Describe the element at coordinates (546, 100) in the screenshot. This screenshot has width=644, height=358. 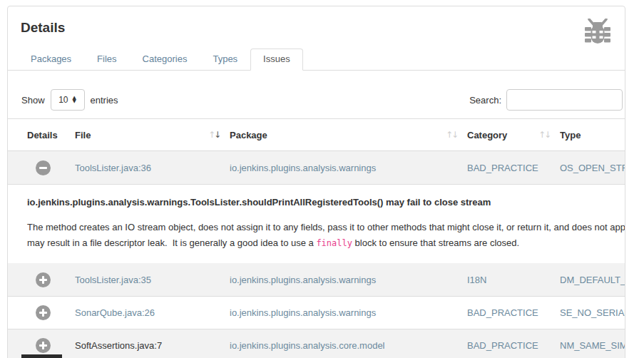
I see `search-control: Search:` at that location.